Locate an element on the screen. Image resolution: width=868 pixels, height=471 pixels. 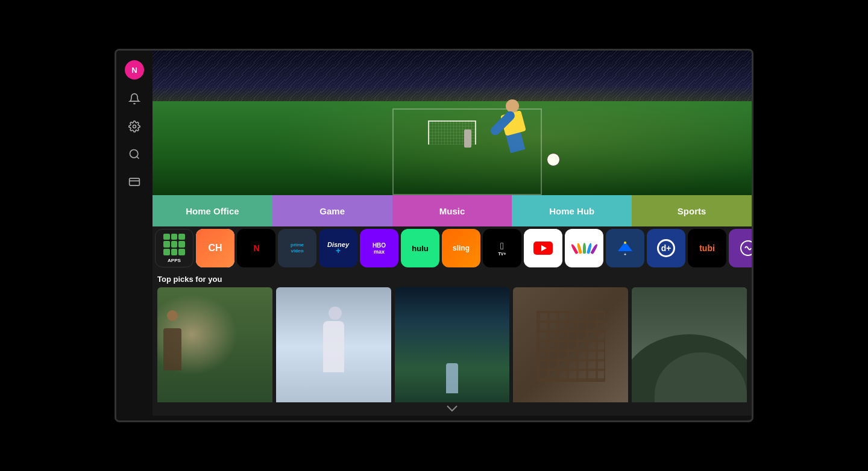
category-home-office: Home Office is located at coordinates (212, 211).